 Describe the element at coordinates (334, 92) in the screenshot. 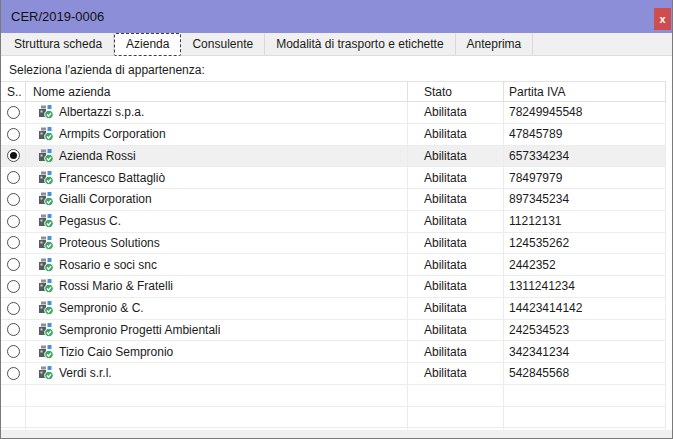

I see `table-header: S.. Nome azienda Stato Partita IVA` at that location.